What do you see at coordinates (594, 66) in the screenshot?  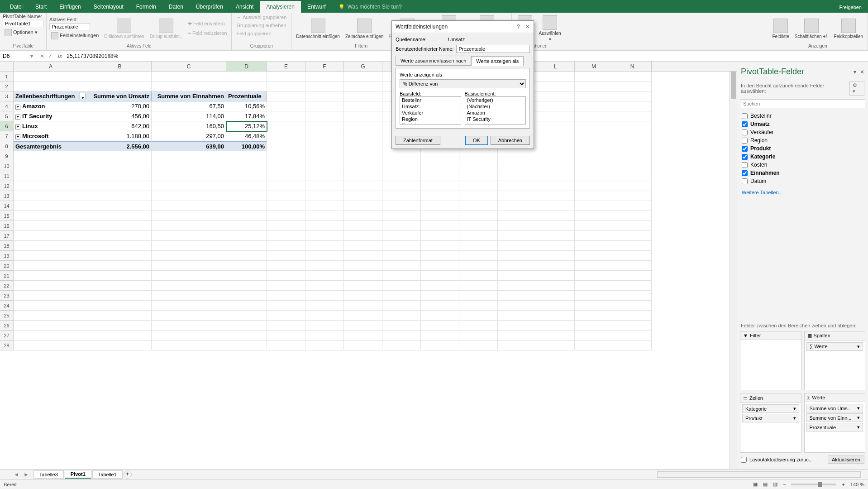 I see `col-header-M: M` at bounding box center [594, 66].